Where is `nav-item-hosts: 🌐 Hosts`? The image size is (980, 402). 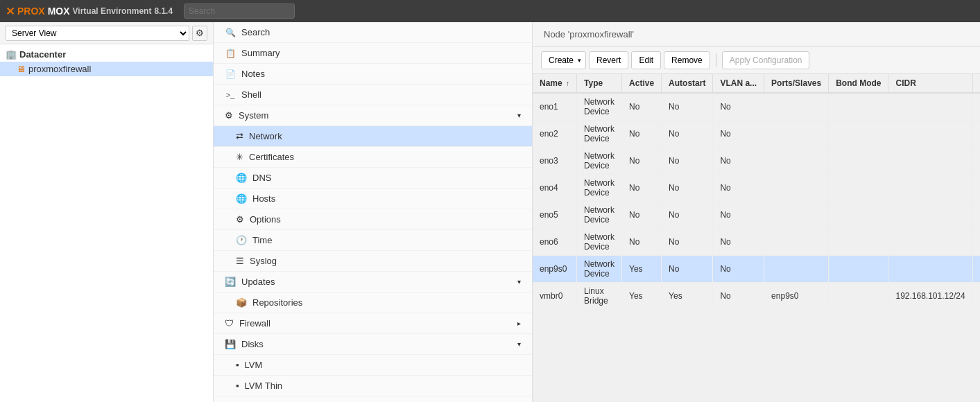 nav-item-hosts: 🌐 Hosts is located at coordinates (373, 199).